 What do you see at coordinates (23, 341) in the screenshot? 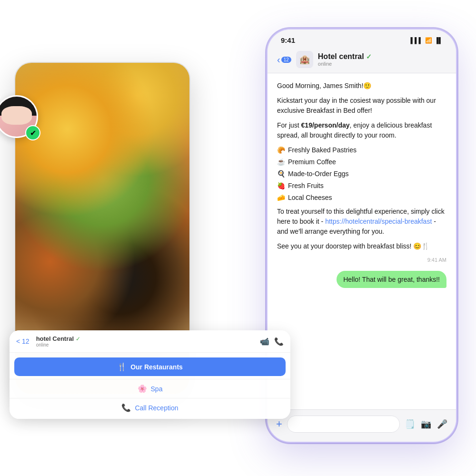
I see `wa-back-button: < 12` at bounding box center [23, 341].